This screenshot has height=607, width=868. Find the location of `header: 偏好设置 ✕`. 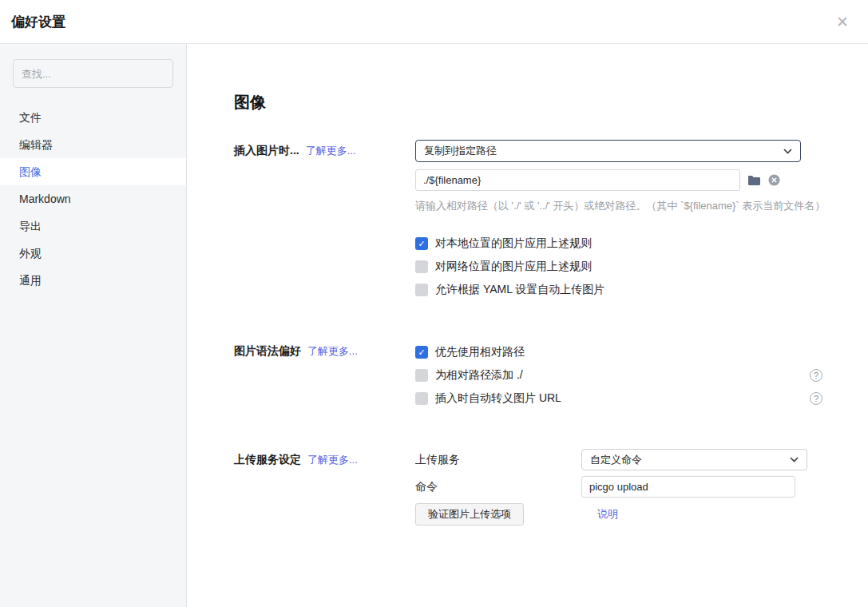

header: 偏好设置 ✕ is located at coordinates (434, 22).